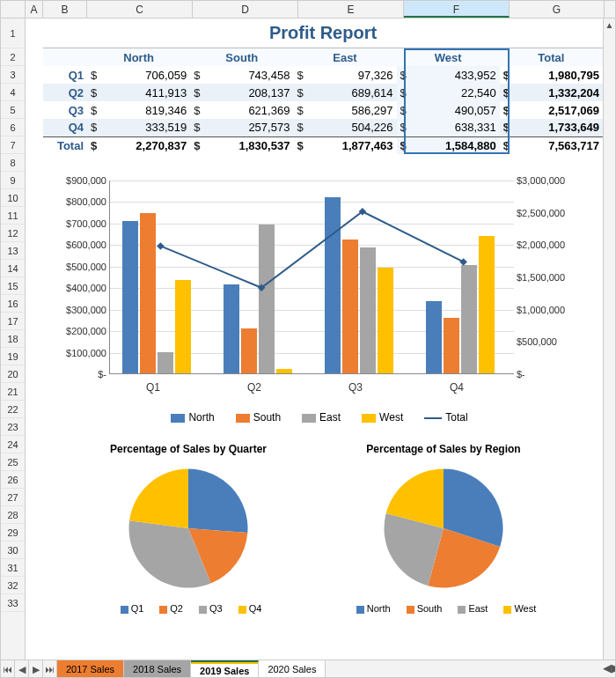 The width and height of the screenshot is (616, 678). Describe the element at coordinates (12, 357) in the screenshot. I see `rowhead-19: 19` at that location.